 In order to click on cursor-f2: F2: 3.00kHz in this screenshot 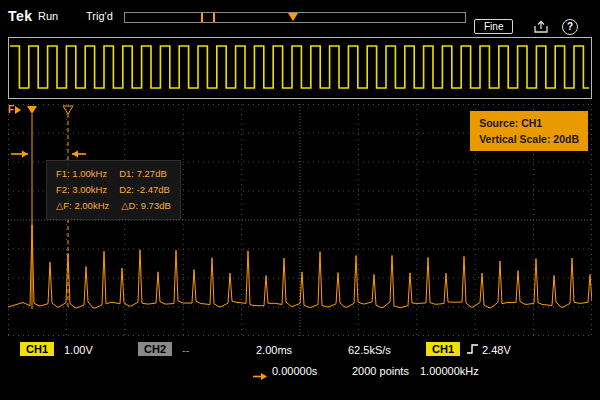, I will do `click(82, 190)`.